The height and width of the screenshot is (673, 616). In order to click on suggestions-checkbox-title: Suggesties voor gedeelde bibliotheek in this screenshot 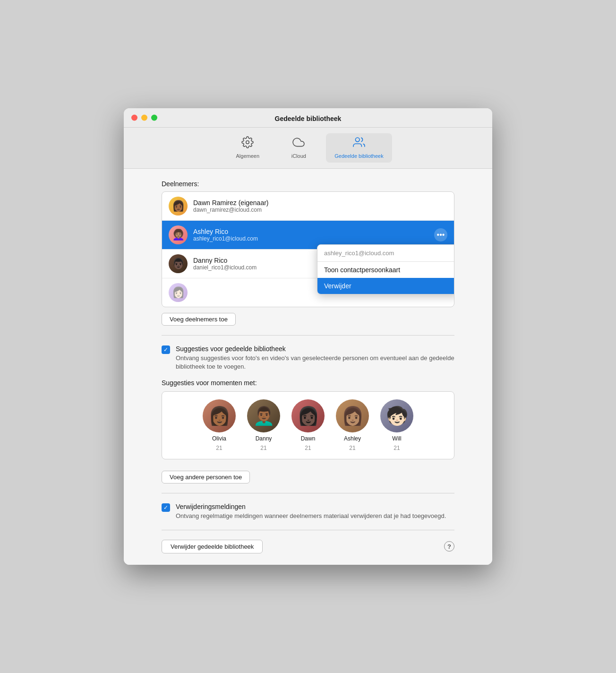, I will do `click(315, 349)`.